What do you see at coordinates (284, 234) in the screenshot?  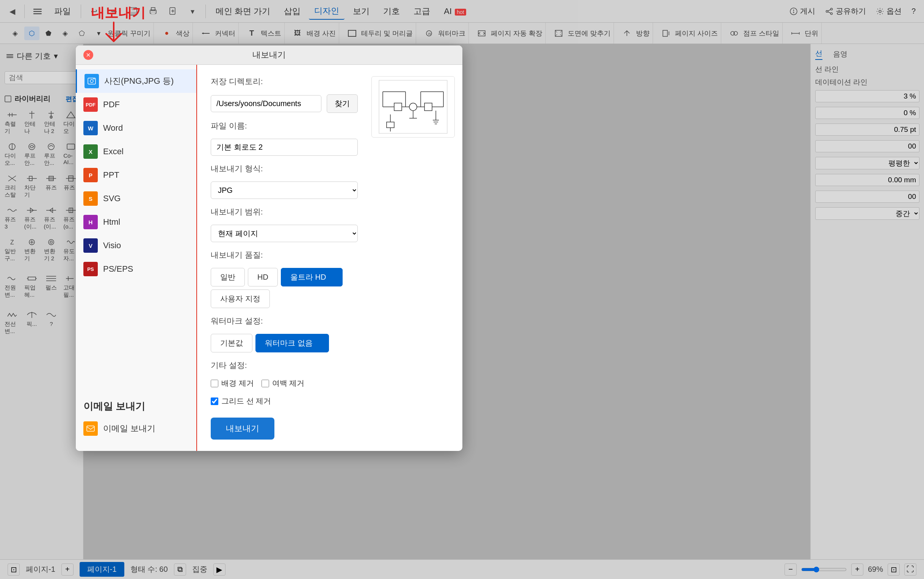 I see `range-select-row: 현재 페이지 전체 페이지 선택 영역` at bounding box center [284, 234].